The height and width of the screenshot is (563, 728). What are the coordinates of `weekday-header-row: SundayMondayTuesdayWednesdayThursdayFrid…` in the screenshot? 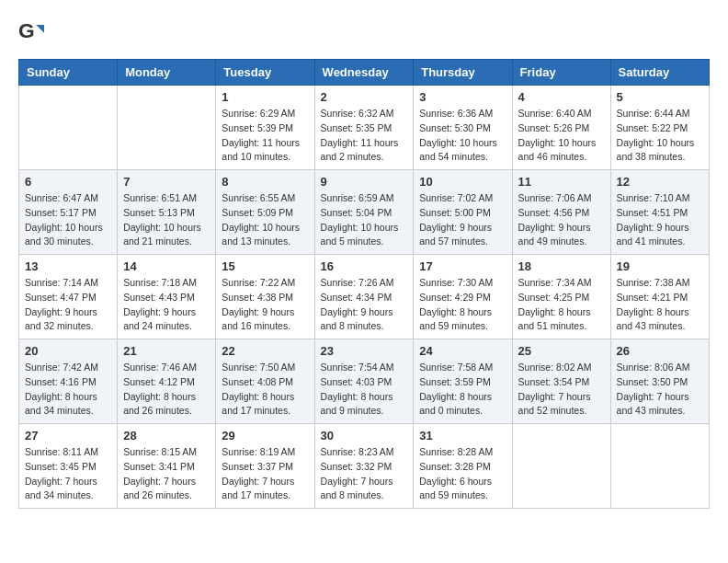 It's located at (364, 73).